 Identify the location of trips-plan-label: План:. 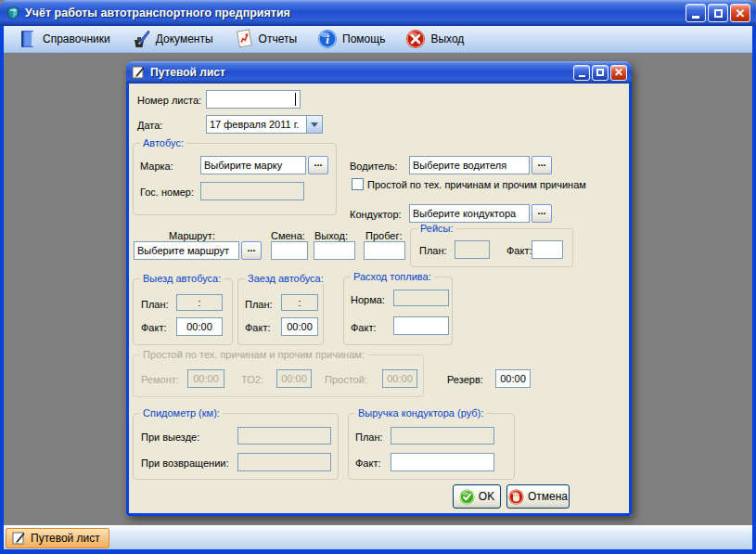
(433, 251).